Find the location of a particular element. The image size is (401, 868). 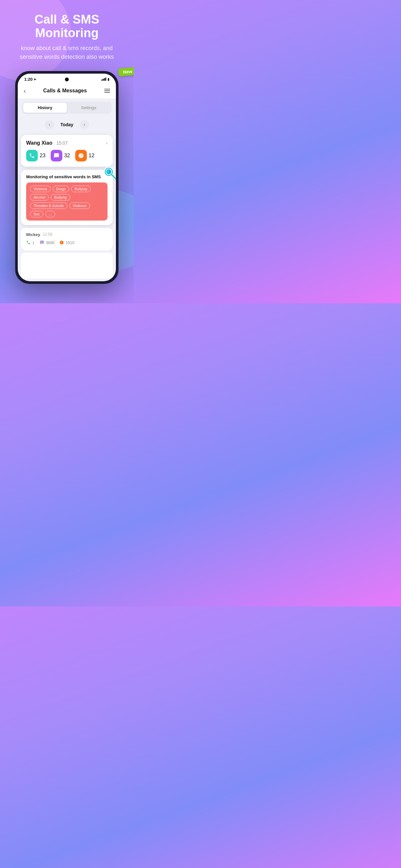

mickey-alert-count: 1010 is located at coordinates (70, 243).